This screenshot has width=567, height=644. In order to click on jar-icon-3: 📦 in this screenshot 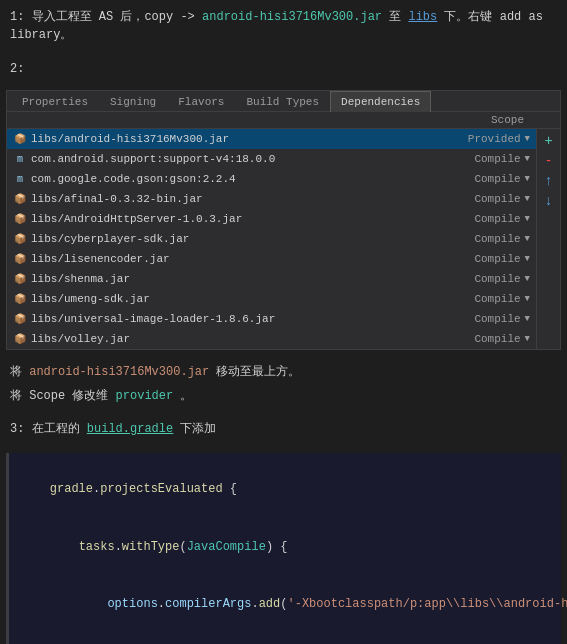, I will do `click(20, 199)`.